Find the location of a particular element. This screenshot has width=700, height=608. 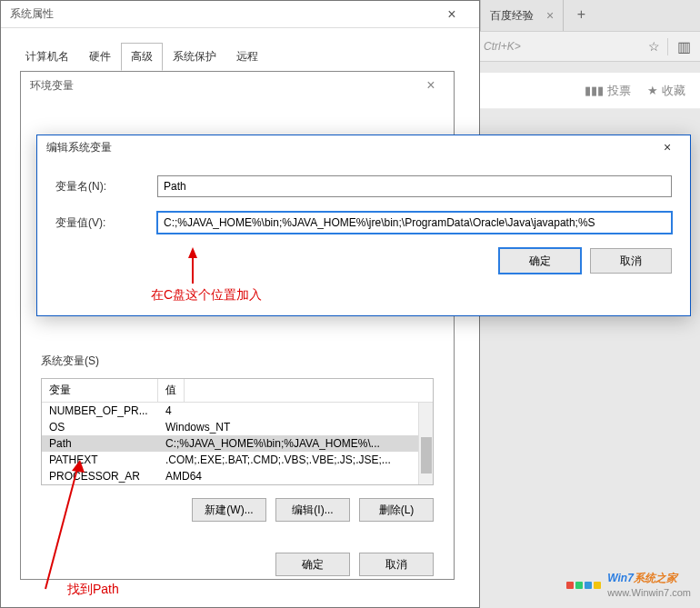

star-icon: ★ is located at coordinates (653, 91).